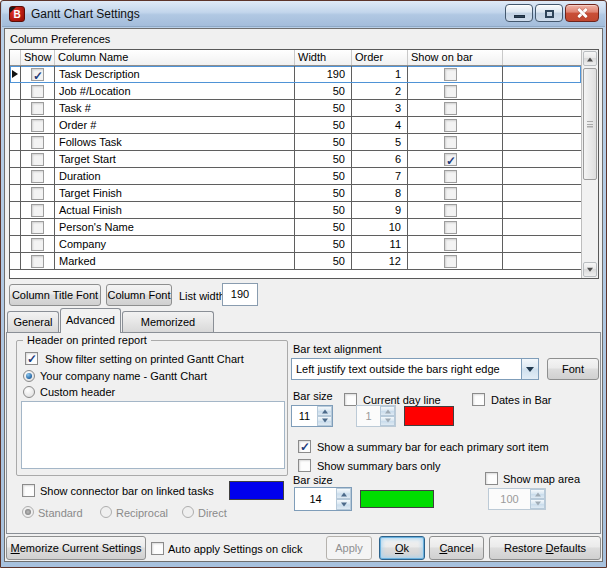  Describe the element at coordinates (175, 125) in the screenshot. I see `column-name-cell: Order #` at that location.